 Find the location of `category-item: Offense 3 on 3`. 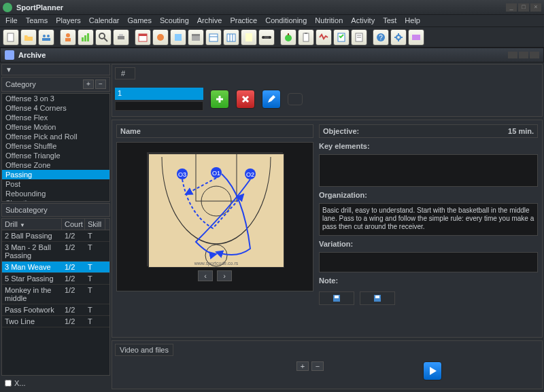

category-item: Offense 3 on 3 is located at coordinates (56, 99).